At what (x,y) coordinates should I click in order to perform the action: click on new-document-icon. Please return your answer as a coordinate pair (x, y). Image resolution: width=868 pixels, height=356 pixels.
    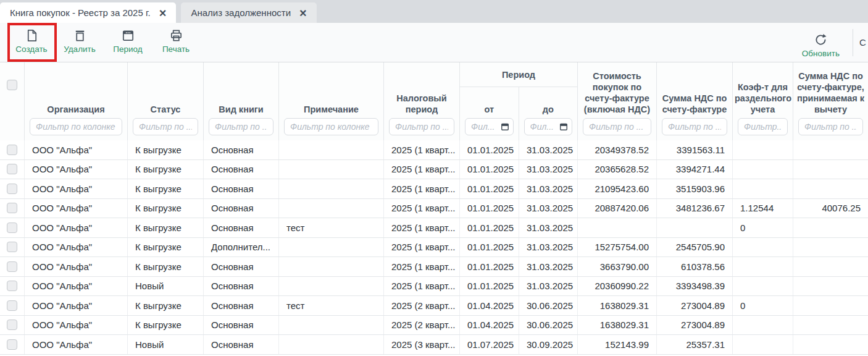
    Looking at the image, I should click on (32, 36).